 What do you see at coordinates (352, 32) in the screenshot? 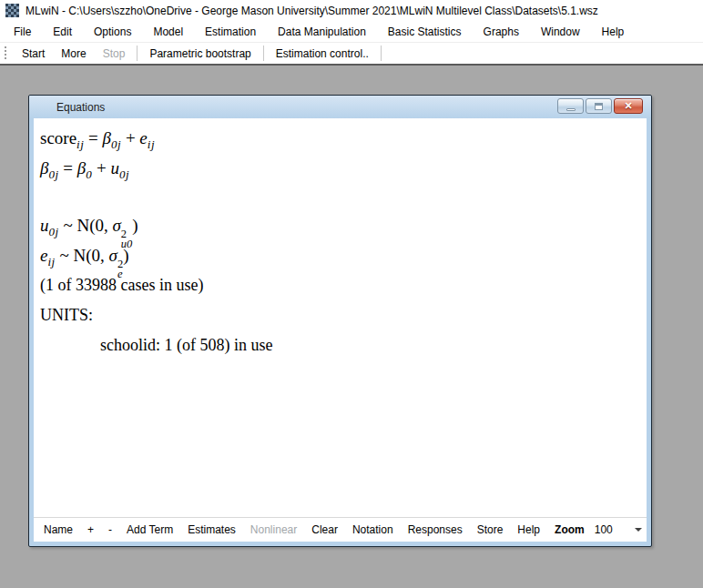
I see `menu-bar: FileEditOptionsModelEstimationData Manip…` at bounding box center [352, 32].